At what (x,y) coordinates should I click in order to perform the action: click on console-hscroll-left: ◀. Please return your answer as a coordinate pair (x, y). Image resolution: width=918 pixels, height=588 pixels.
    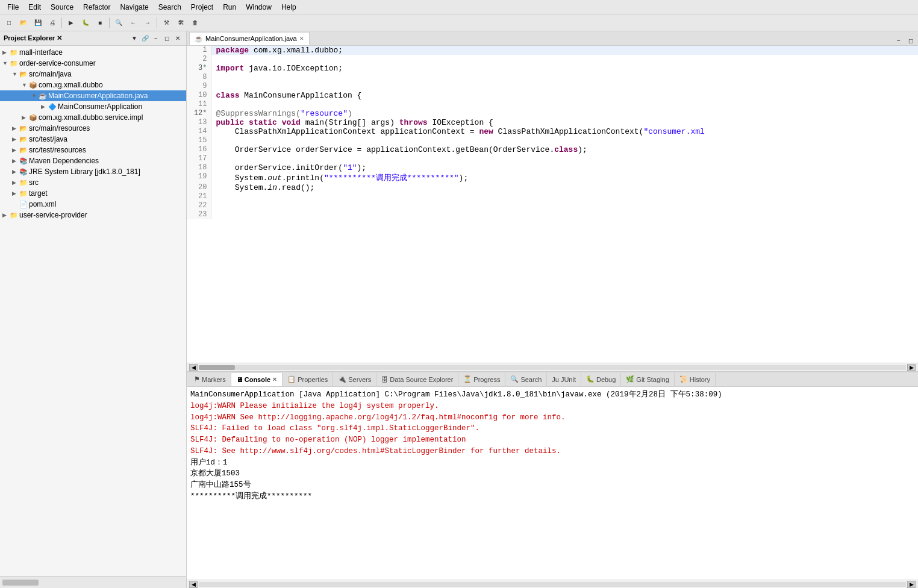
    Looking at the image, I should click on (193, 584).